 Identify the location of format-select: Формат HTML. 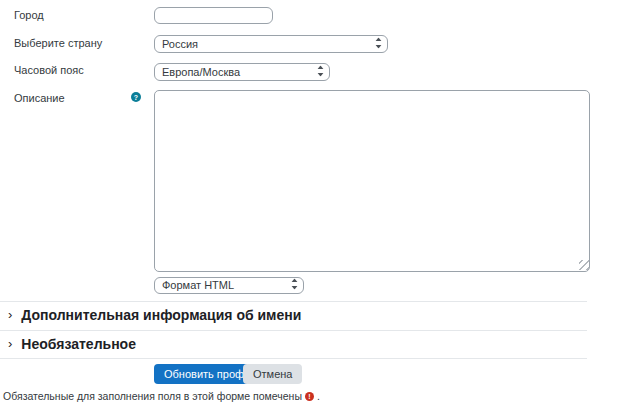
(229, 286).